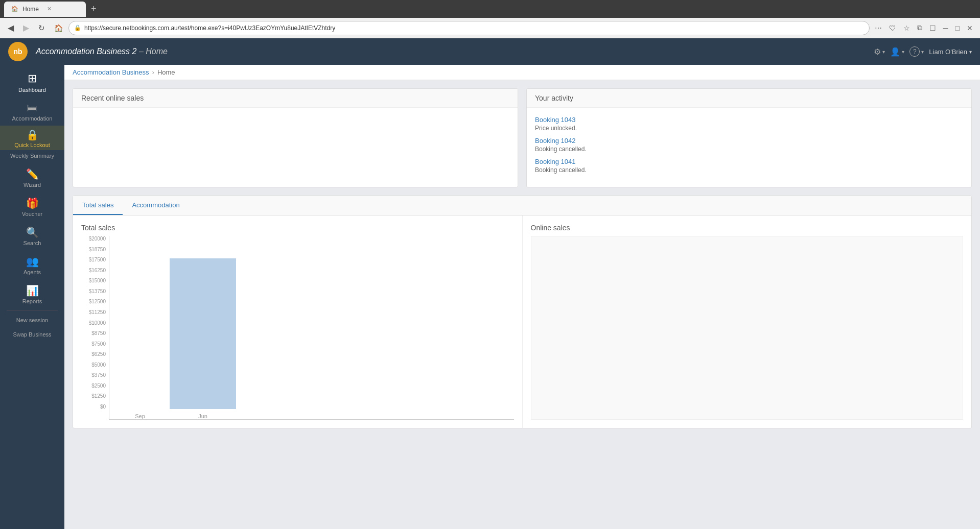 The width and height of the screenshot is (980, 529). Describe the element at coordinates (33, 291) in the screenshot. I see `reports-icon: 📊` at that location.